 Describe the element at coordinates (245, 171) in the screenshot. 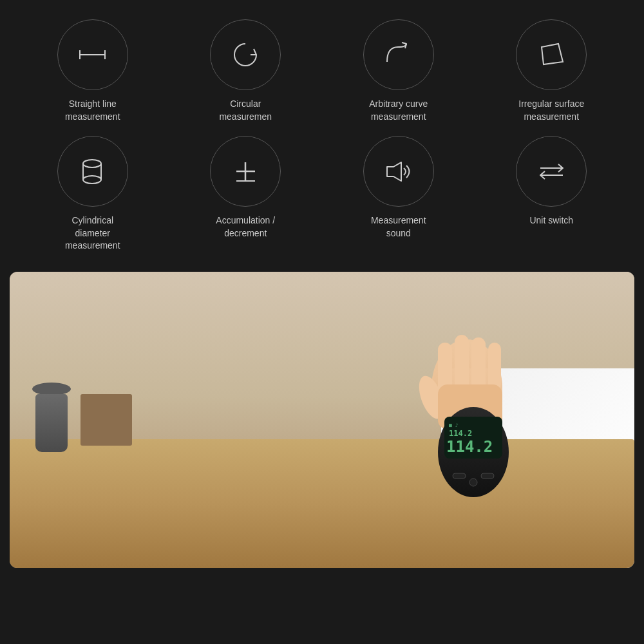

I see `accumulation-icon-circle` at that location.